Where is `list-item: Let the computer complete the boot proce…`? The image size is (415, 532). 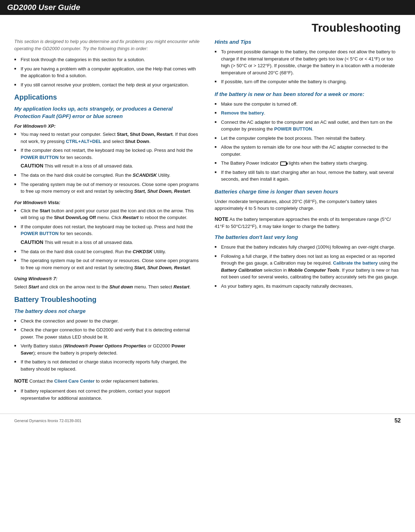
list-item: Let the computer complete the boot proce… is located at coordinates (308, 138).